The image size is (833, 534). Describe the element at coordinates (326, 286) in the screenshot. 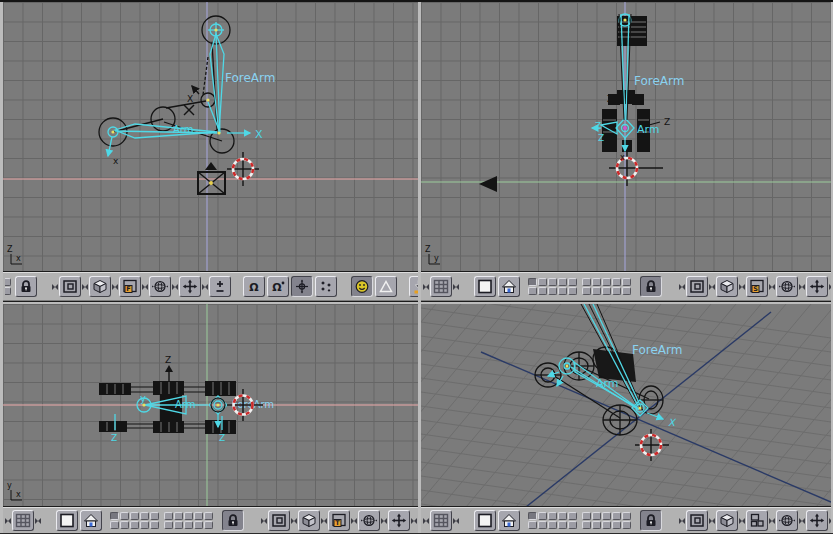

I see `particles-icon` at that location.